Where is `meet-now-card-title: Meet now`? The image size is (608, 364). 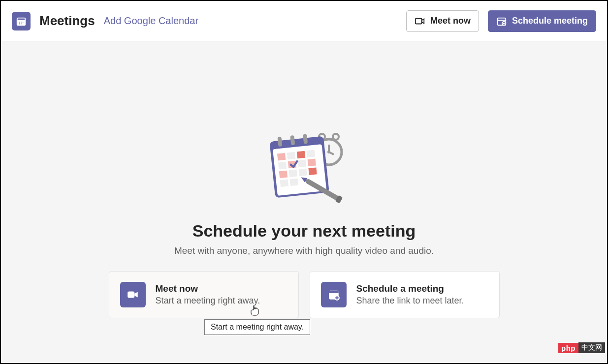
meet-now-card-title: Meet now is located at coordinates (208, 289).